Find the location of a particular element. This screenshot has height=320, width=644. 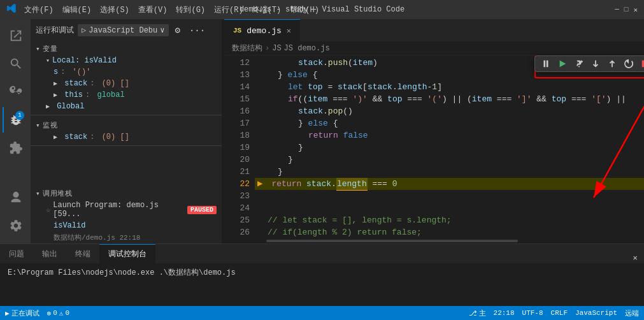

code-line-21: } is located at coordinates (450, 172).